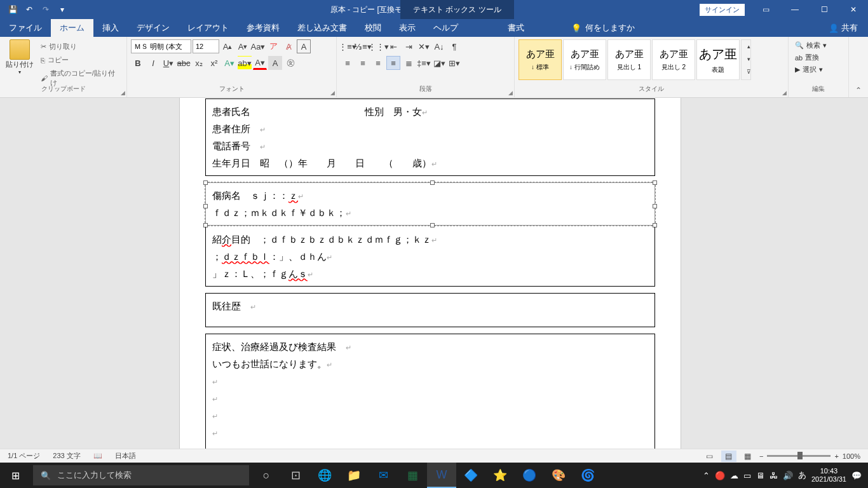 The image size is (868, 488). Describe the element at coordinates (409, 46) in the screenshot. I see `increase-indent-icon: ⇥` at that location.